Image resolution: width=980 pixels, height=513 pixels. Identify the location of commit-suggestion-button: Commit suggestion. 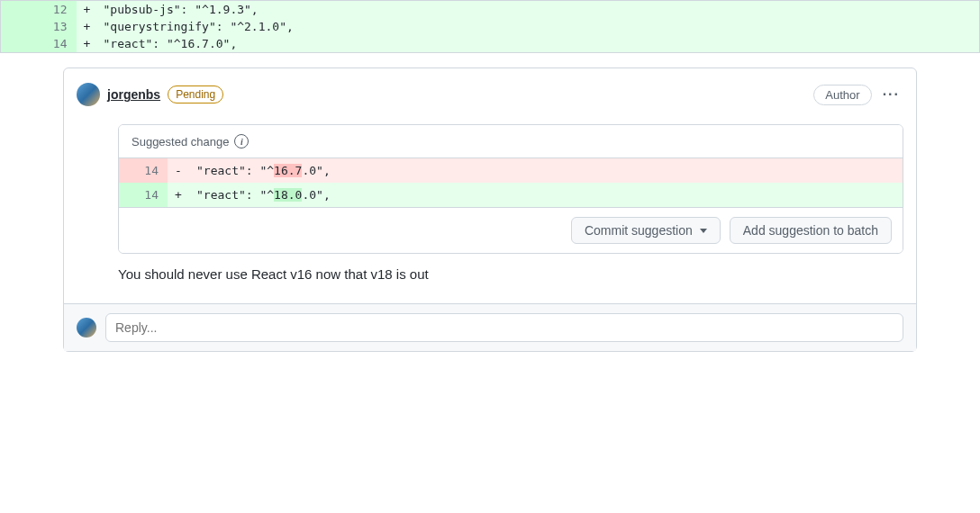
(646, 230).